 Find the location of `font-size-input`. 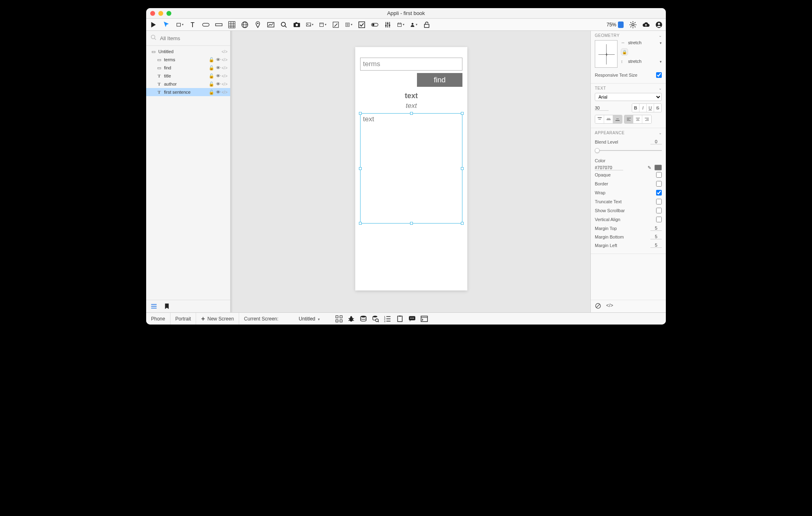

font-size-input is located at coordinates (602, 108).